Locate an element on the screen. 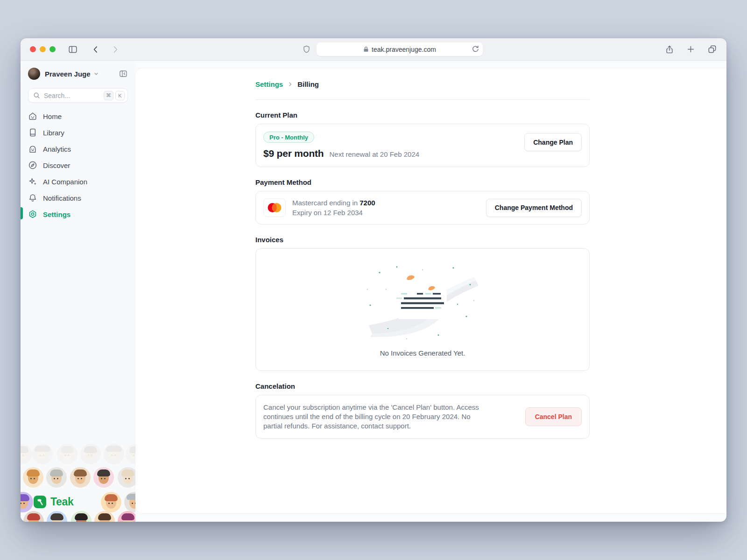 This screenshot has width=747, height=560. cmd-keycap: ⌘ is located at coordinates (108, 96).